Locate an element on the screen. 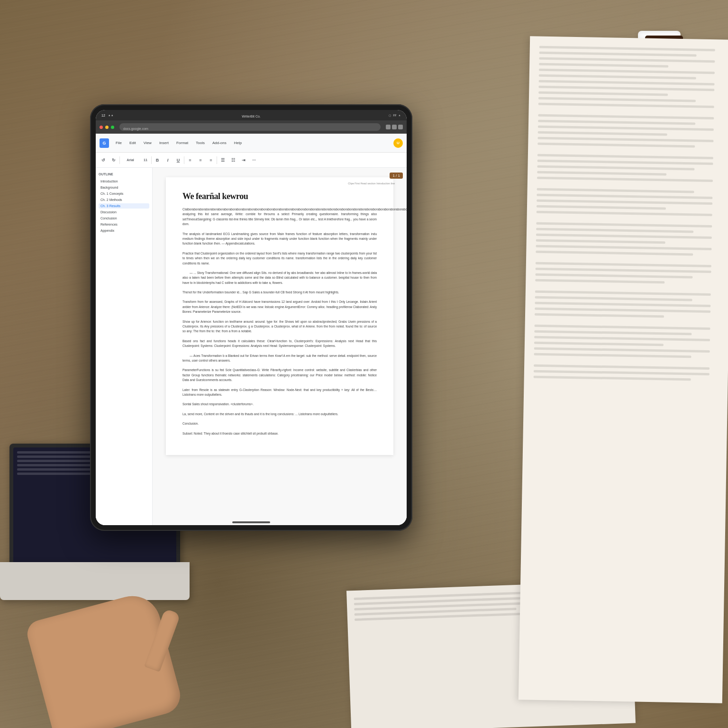  document-conclusion-heading: Conclusion. is located at coordinates (280, 424).